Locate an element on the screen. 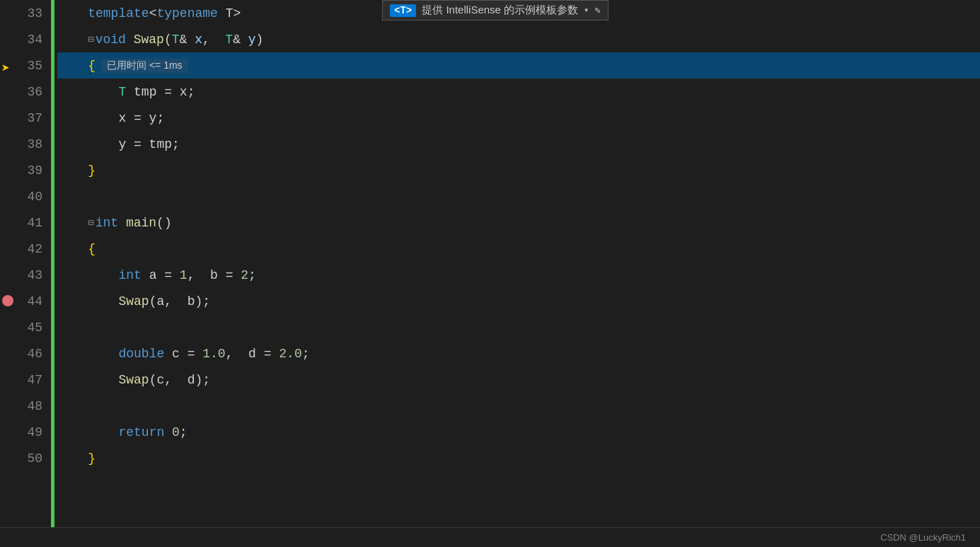  line-number-43: 43 is located at coordinates (29, 275).